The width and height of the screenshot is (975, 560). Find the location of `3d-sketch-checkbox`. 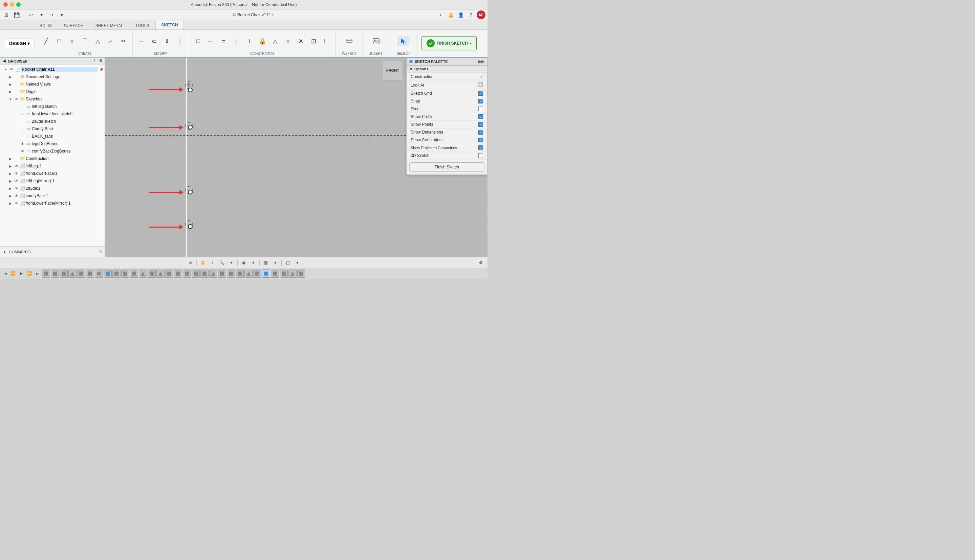

3d-sketch-checkbox is located at coordinates (481, 155).